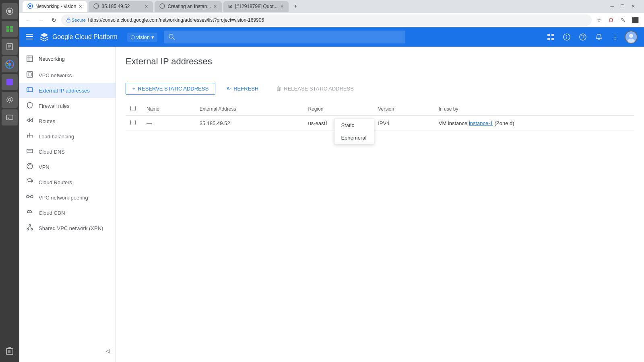 The height and width of the screenshot is (362, 644). I want to click on user-avatar, so click(631, 37).